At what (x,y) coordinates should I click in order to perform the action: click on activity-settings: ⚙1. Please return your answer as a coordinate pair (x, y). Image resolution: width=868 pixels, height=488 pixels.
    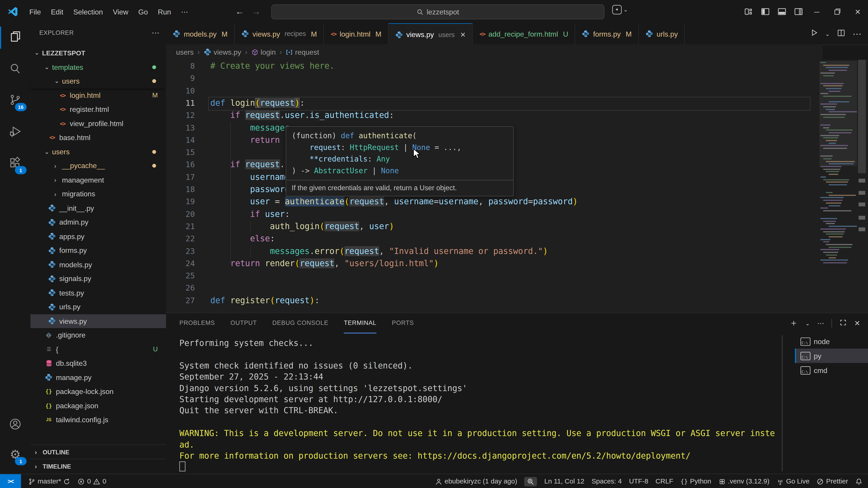
    Looking at the image, I should click on (16, 455).